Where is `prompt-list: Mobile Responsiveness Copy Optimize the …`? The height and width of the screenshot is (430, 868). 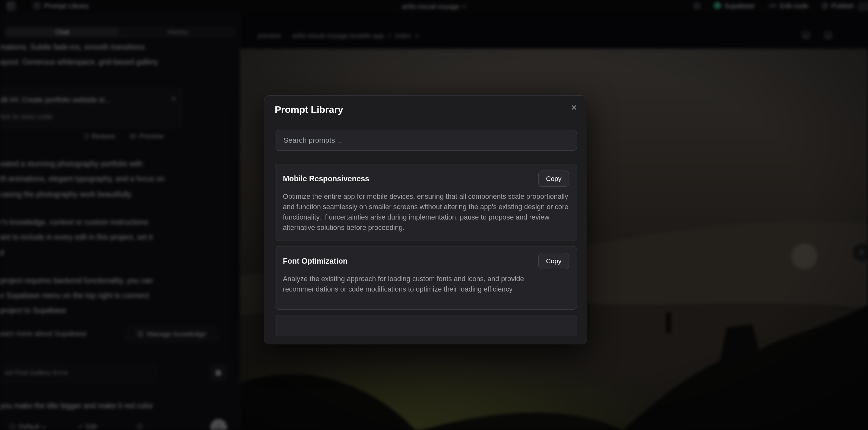
prompt-list: Mobile Responsiveness Copy Optimize the … is located at coordinates (426, 250).